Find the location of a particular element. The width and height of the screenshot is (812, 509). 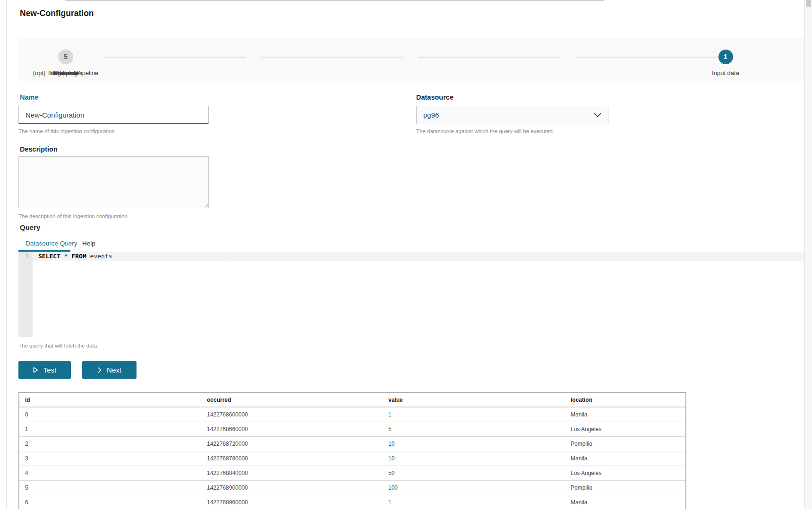

tab-datasource-query: Datasource Query is located at coordinates (51, 244).